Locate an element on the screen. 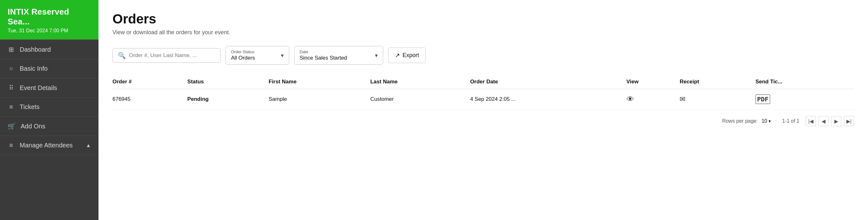 This screenshot has height=220, width=868. col-order-date: Order Date is located at coordinates (548, 82).